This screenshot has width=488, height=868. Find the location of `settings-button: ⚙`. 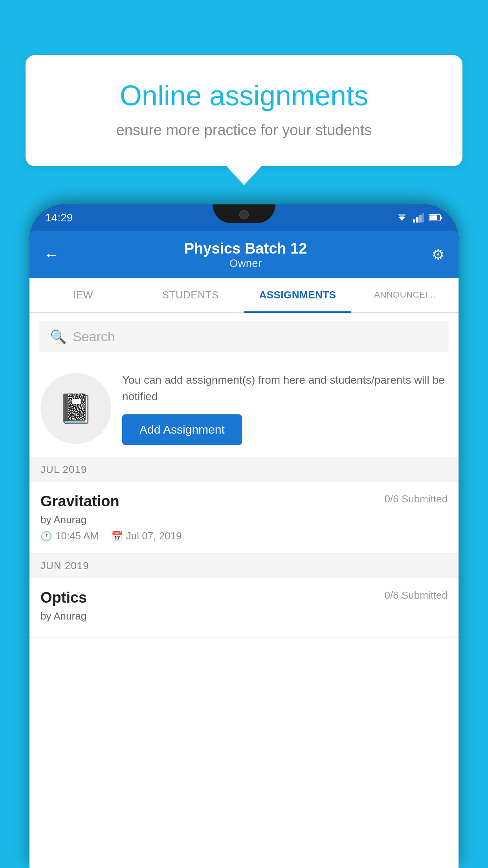

settings-button: ⚙ is located at coordinates (438, 255).